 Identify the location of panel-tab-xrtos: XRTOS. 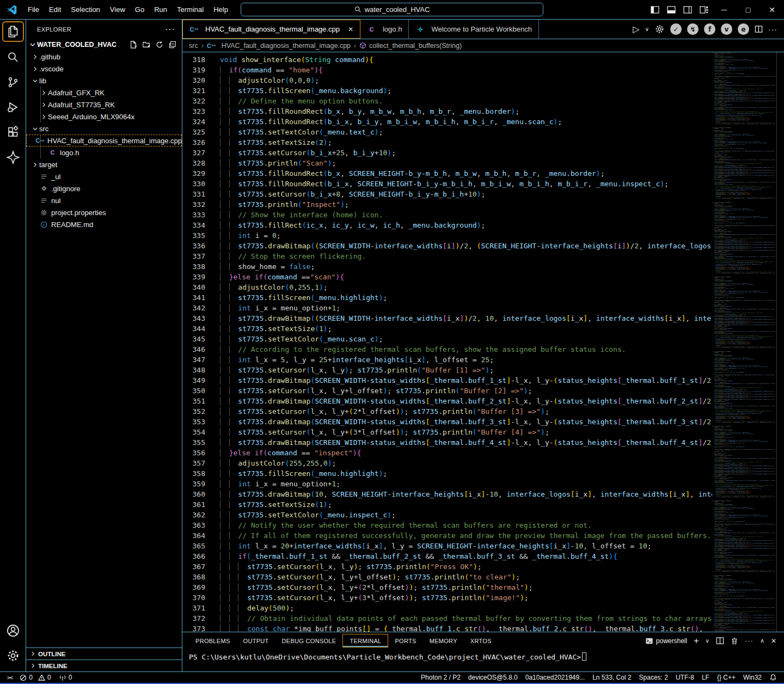
(481, 640).